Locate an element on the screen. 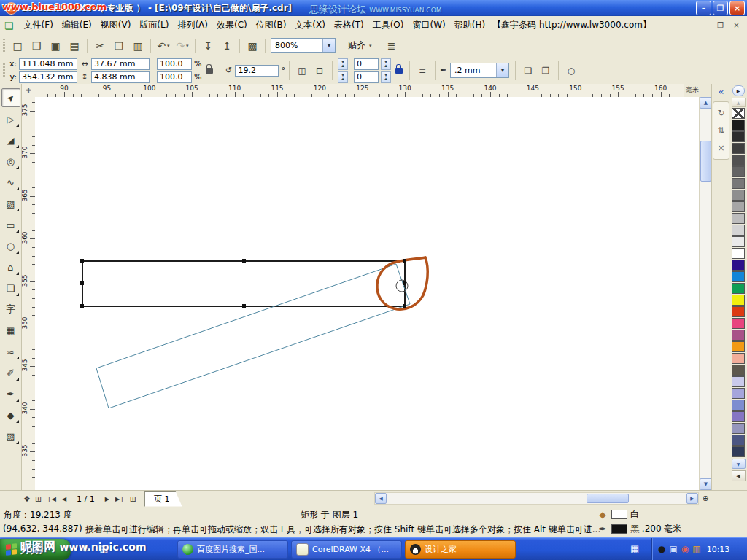  taskbar-task: 百度图片搜索_国... is located at coordinates (233, 550).